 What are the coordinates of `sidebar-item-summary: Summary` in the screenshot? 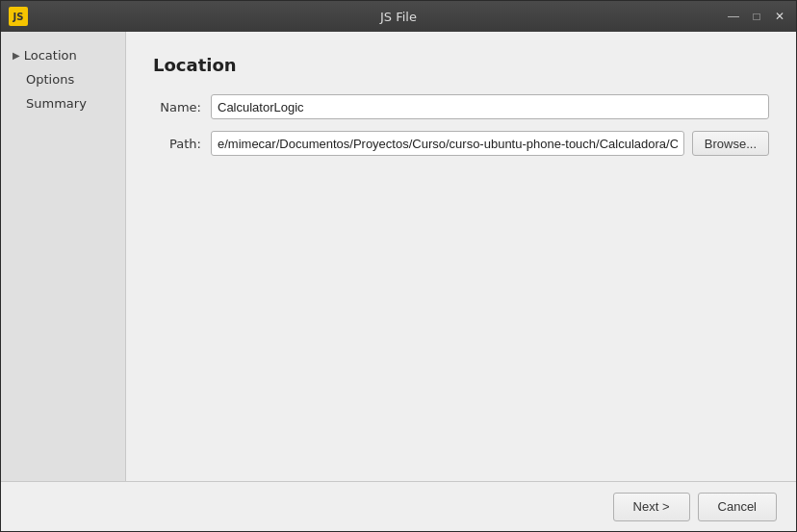 It's located at (64, 104).